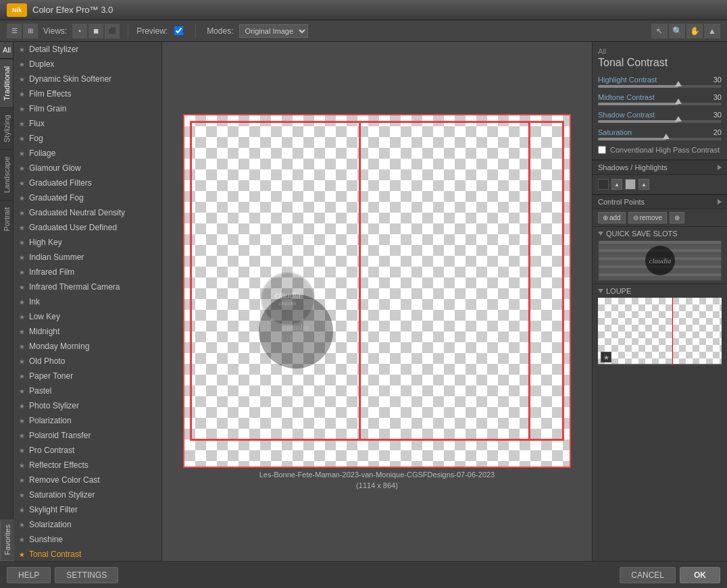  What do you see at coordinates (88, 257) in the screenshot?
I see `filter-item: ★Indian Summer` at bounding box center [88, 257].